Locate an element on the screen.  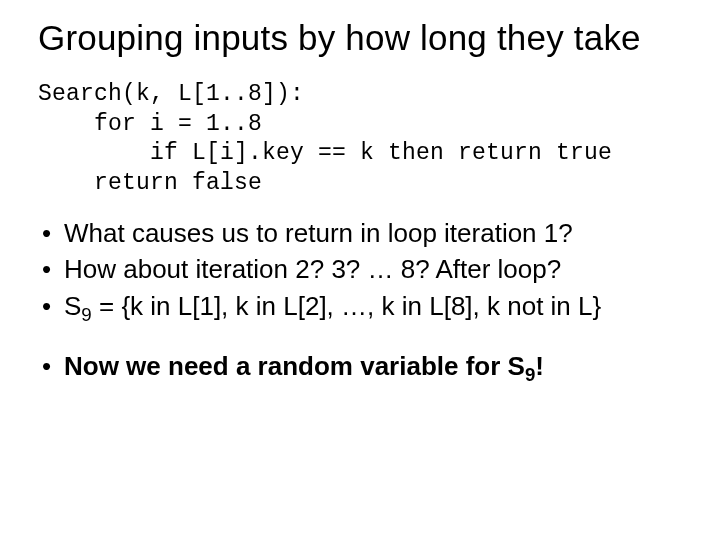
bullet-list-2: Now we need a random variable for S9! is located at coordinates (360, 366).